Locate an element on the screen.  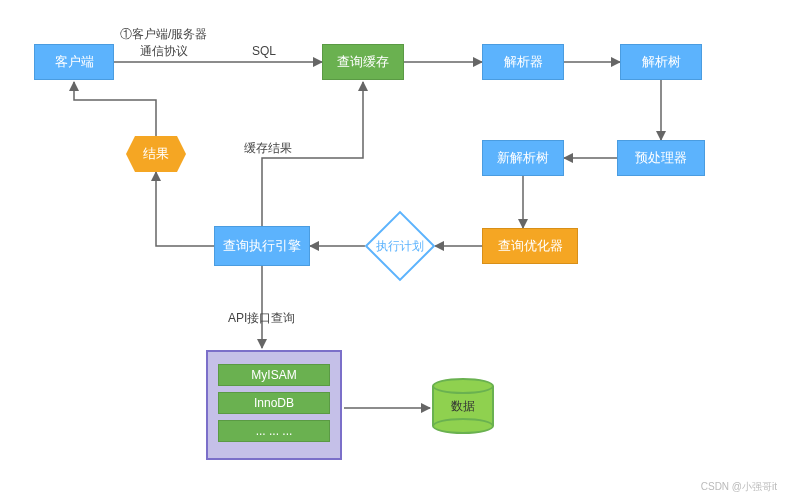
node-exec-plan: 执行计划 is located at coordinates (400, 246).